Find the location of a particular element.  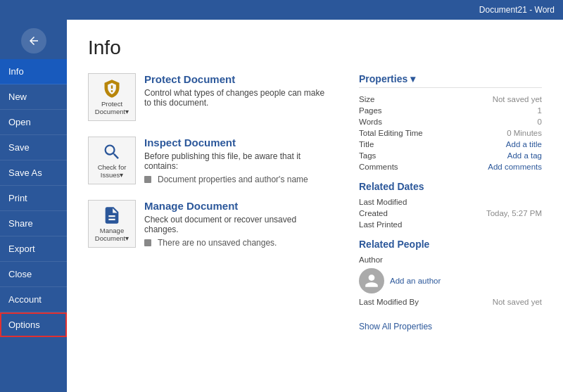

sidebar-item-new: New is located at coordinates (34, 97).